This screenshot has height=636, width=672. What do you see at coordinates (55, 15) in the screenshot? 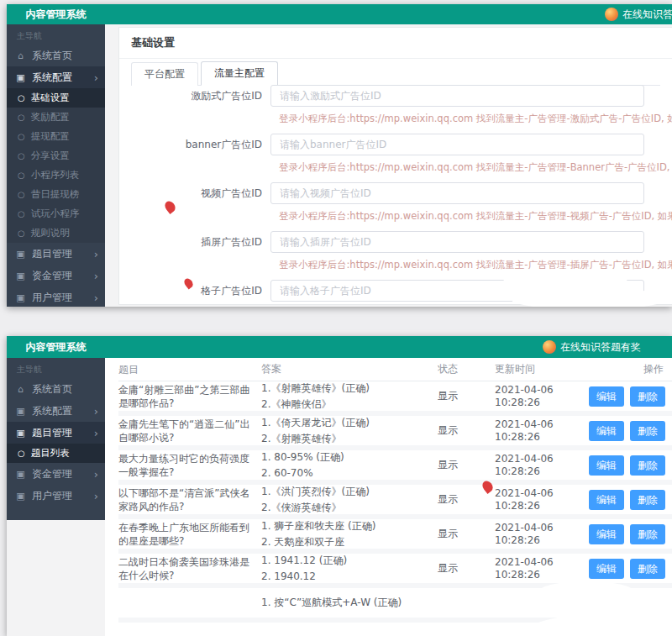
I see `app-title: 内容管理系统` at bounding box center [55, 15].